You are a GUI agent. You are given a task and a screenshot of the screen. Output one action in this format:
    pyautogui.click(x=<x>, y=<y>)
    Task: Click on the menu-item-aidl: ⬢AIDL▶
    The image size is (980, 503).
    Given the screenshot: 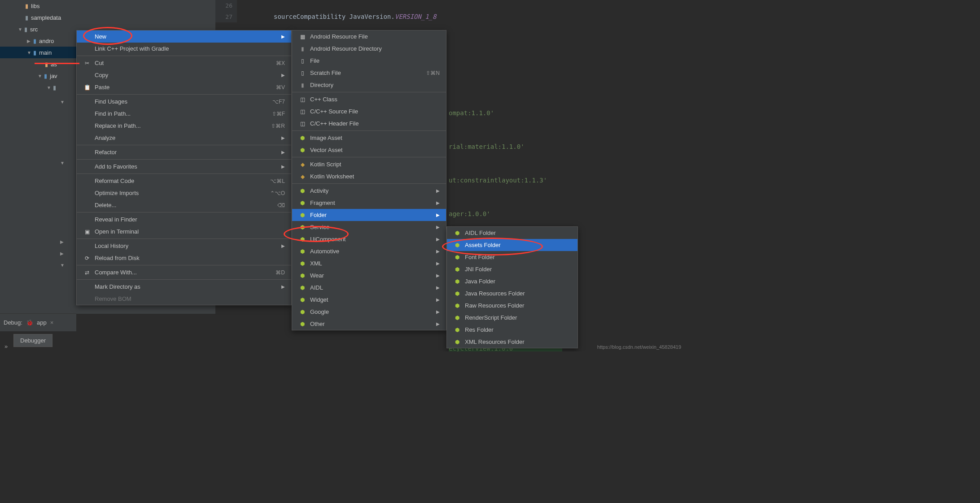 What is the action you would take?
    pyautogui.click(x=369, y=288)
    